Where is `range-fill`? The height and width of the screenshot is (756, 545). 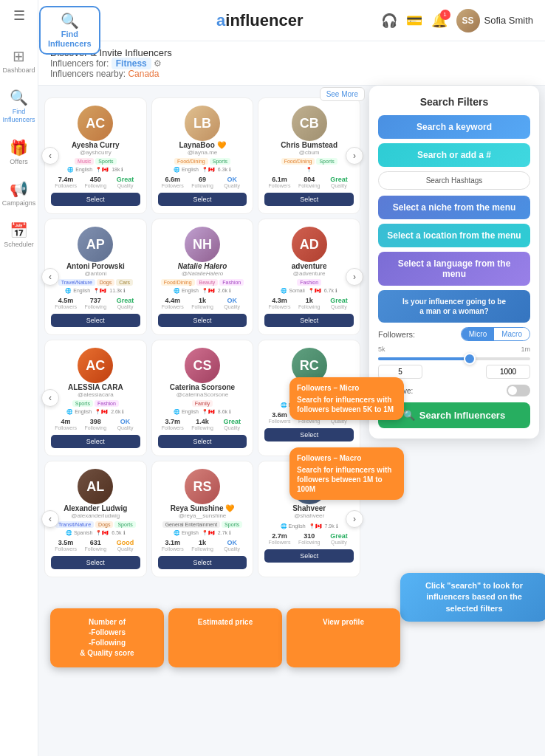 range-fill is located at coordinates (424, 359).